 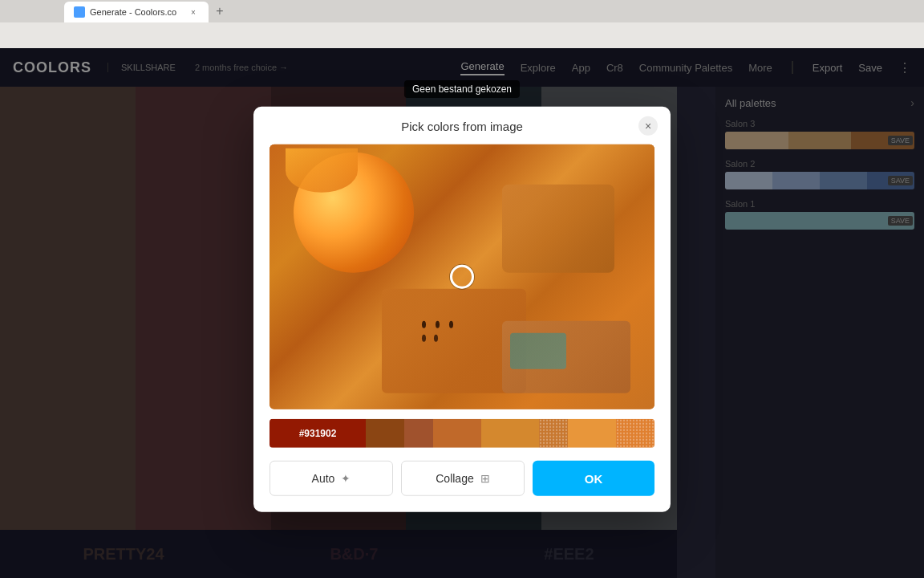 What do you see at coordinates (462, 434) in the screenshot?
I see `color-bar: #931902` at bounding box center [462, 434].